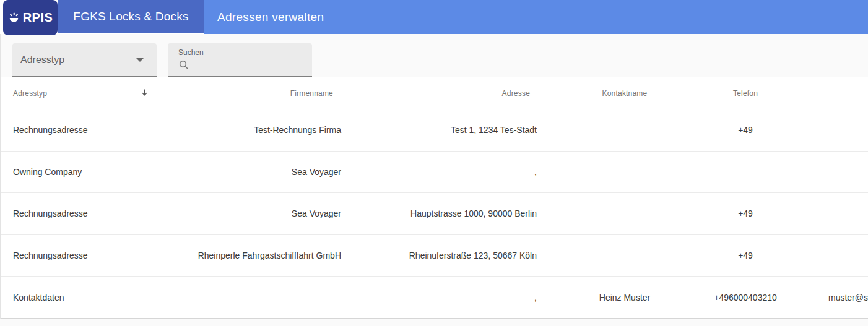 This screenshot has width=868, height=326. What do you see at coordinates (435, 173) in the screenshot?
I see `table-row: Owning Company Sea Voyager ,` at bounding box center [435, 173].